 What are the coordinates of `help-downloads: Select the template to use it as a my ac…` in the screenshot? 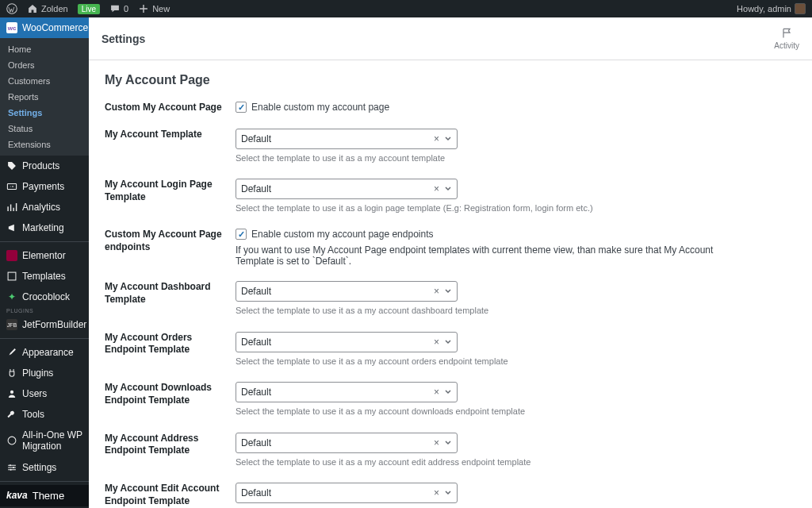 It's located at (493, 411).